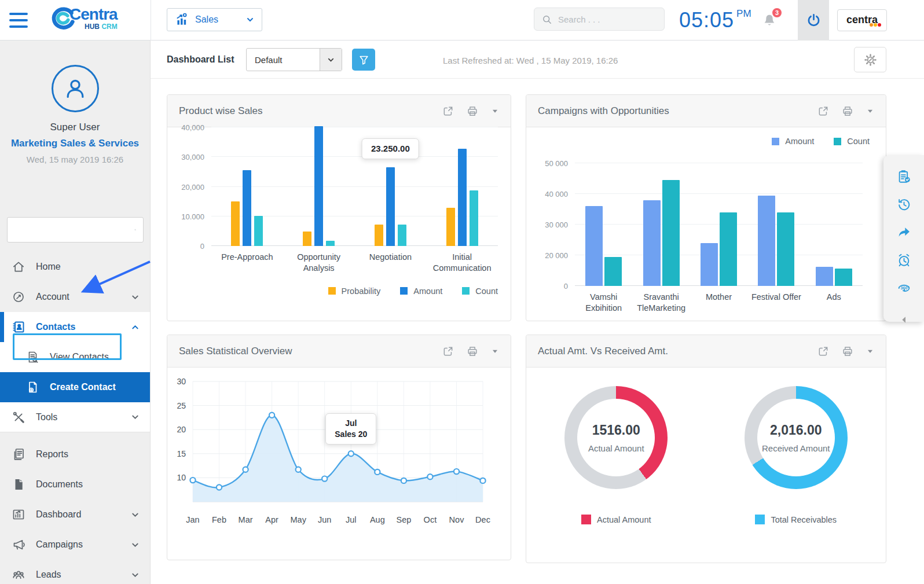 The height and width of the screenshot is (584, 924). I want to click on sidebar-item-reports: Reports, so click(75, 454).